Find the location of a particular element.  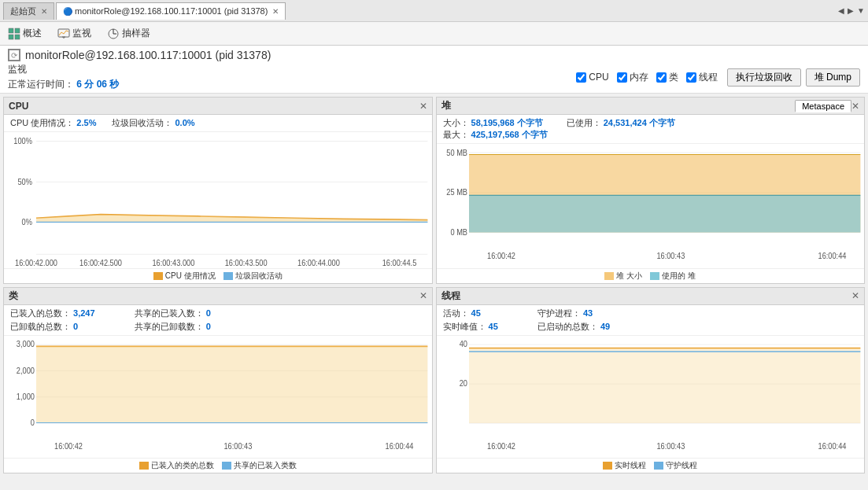

heap-legend-used-color is located at coordinates (655, 276).